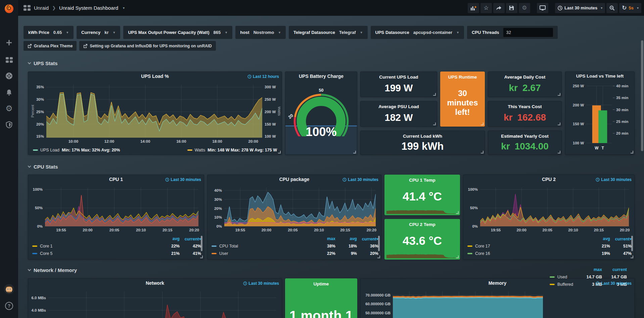 The width and height of the screenshot is (644, 318). I want to click on alerting-icon, so click(9, 92).